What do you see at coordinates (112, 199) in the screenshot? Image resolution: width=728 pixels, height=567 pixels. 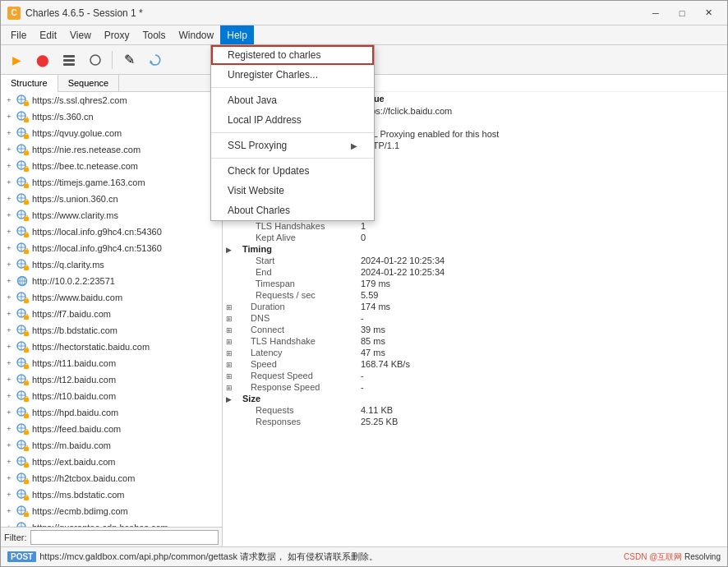 I see `tree-item: + https://s.union.360.cn` at bounding box center [112, 199].